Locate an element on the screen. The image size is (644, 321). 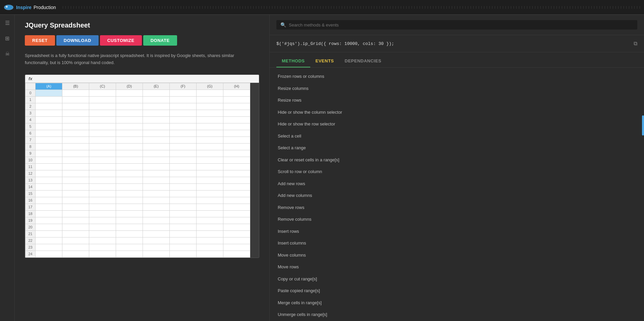
tab-events: EVENTS is located at coordinates (325, 62).